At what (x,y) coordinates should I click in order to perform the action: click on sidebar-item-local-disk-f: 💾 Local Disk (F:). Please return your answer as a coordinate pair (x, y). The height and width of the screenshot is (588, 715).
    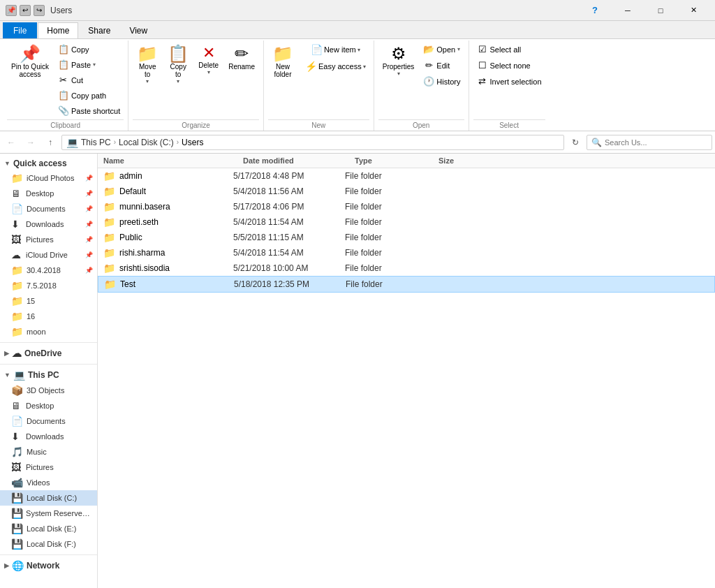
    Looking at the image, I should click on (49, 544).